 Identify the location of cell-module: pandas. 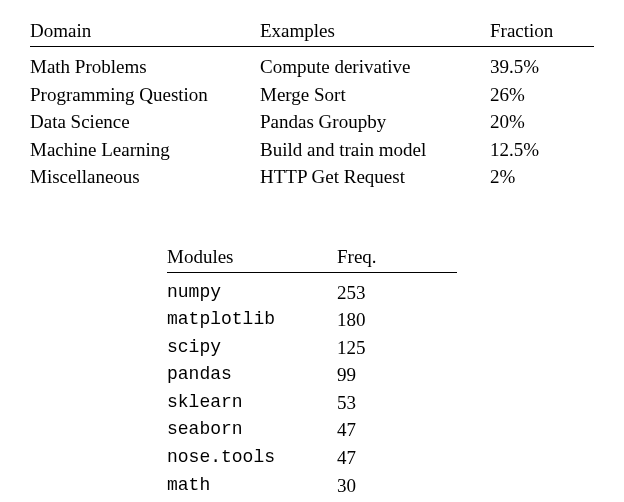
(252, 375).